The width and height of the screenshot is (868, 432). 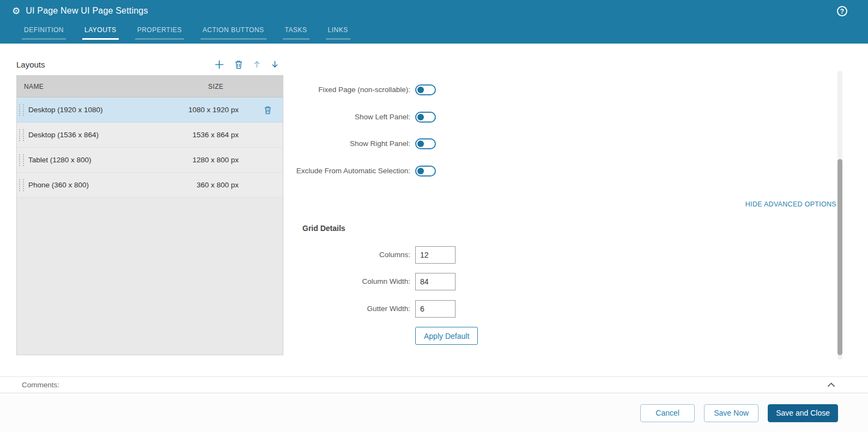 I want to click on save-and-close-button: Save and Close, so click(x=803, y=413).